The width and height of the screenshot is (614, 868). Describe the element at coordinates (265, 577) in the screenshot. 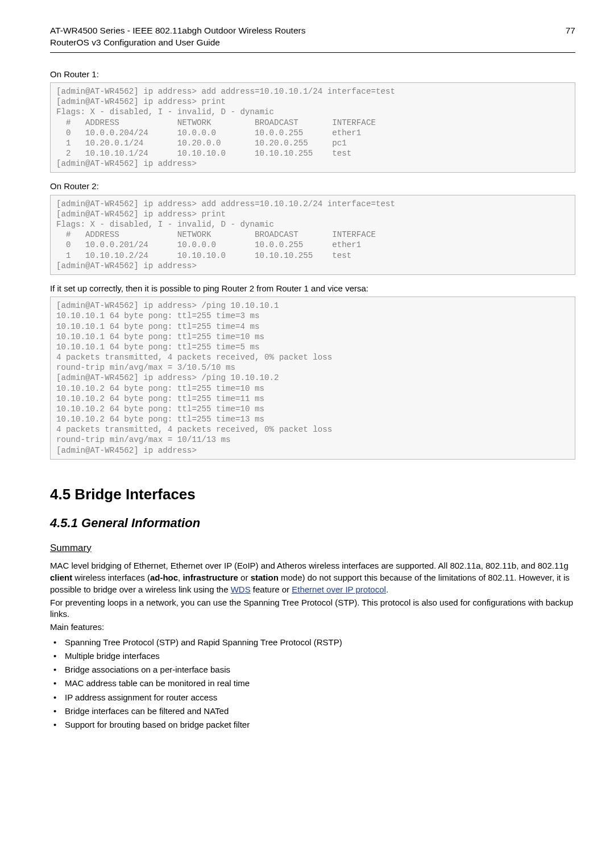

I see `text-bold: station` at that location.